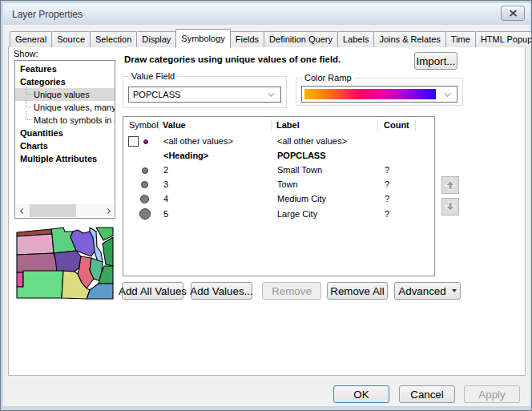 This screenshot has width=532, height=411. I want to click on column-header-label: Label, so click(288, 125).